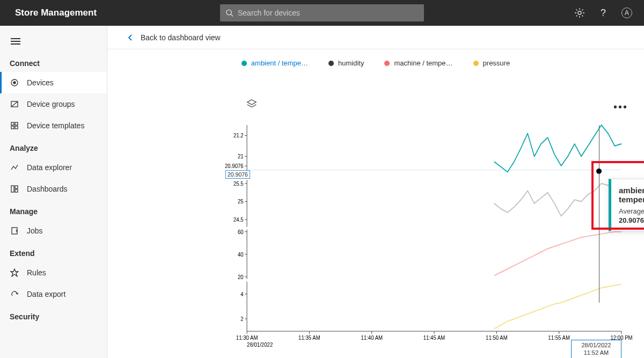 The height and width of the screenshot is (358, 644). I want to click on export-icon, so click(14, 294).